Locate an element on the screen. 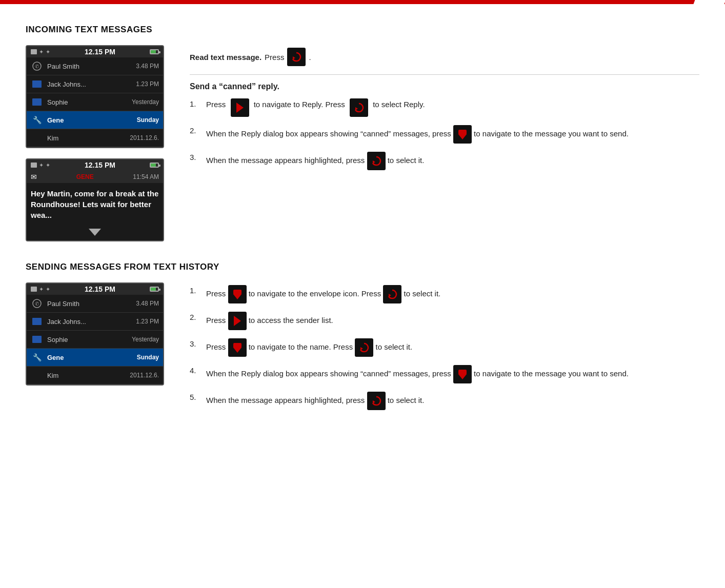 Image resolution: width=725 pixels, height=588 pixels. send-step-4: 4. When the Reply dialog box appears sho… is located at coordinates (445, 374).